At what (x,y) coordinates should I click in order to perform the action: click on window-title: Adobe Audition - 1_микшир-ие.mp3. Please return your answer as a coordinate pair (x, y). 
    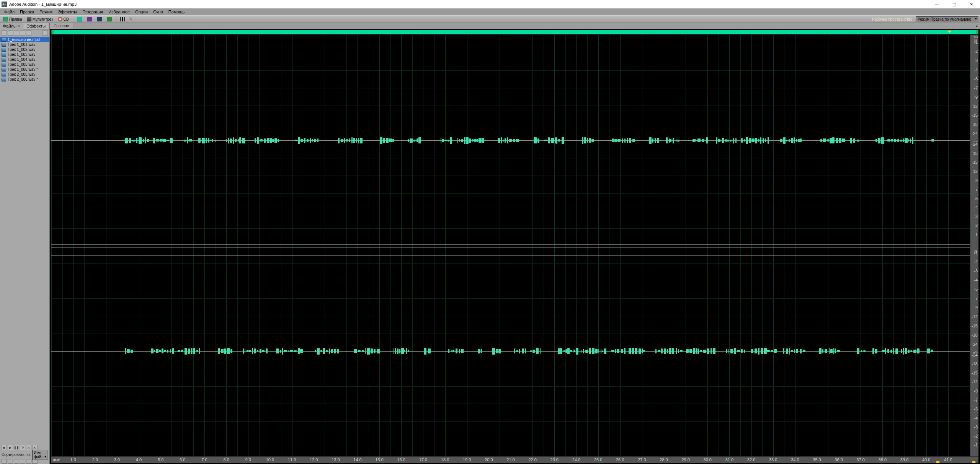
    Looking at the image, I should click on (43, 4).